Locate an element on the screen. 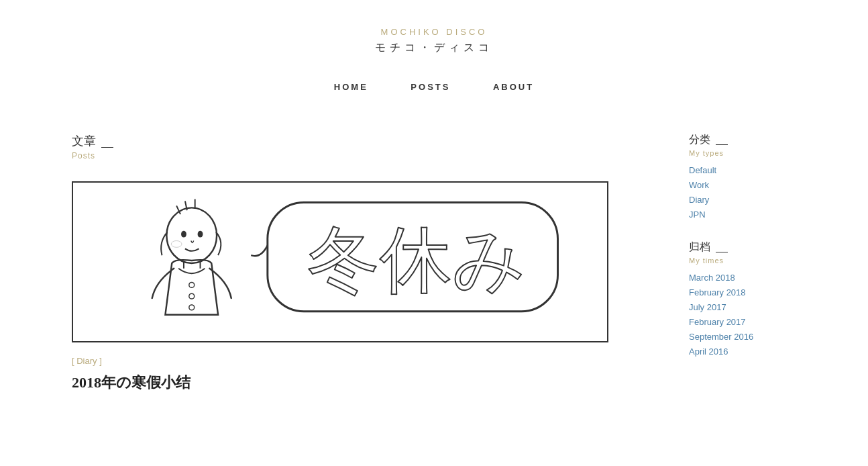 The width and height of the screenshot is (868, 466). sidebar-archives: 归档 My times March 2018 February 2018 Jul… is located at coordinates (743, 299).